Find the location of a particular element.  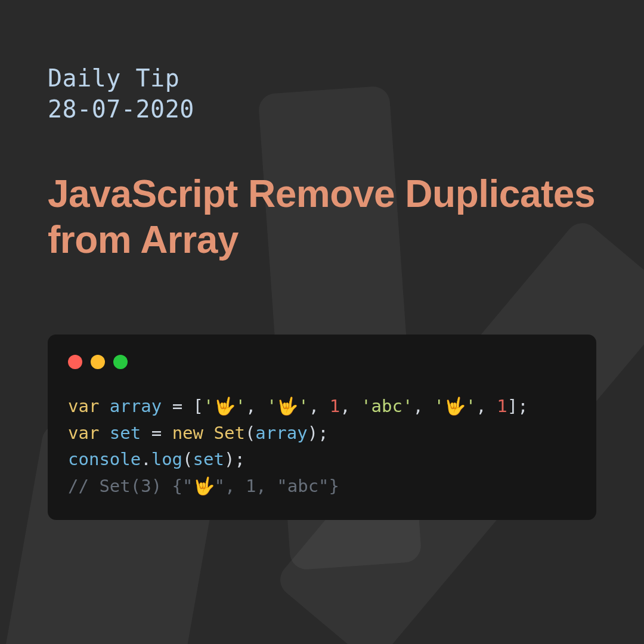

page-title: JavaScript Remove Duplicates from Array is located at coordinates (322, 217).